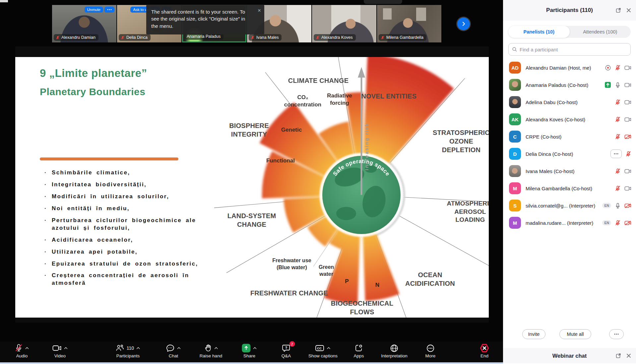 This screenshot has width=636, height=364. Describe the element at coordinates (464, 24) in the screenshot. I see `next-videos-button` at that location.